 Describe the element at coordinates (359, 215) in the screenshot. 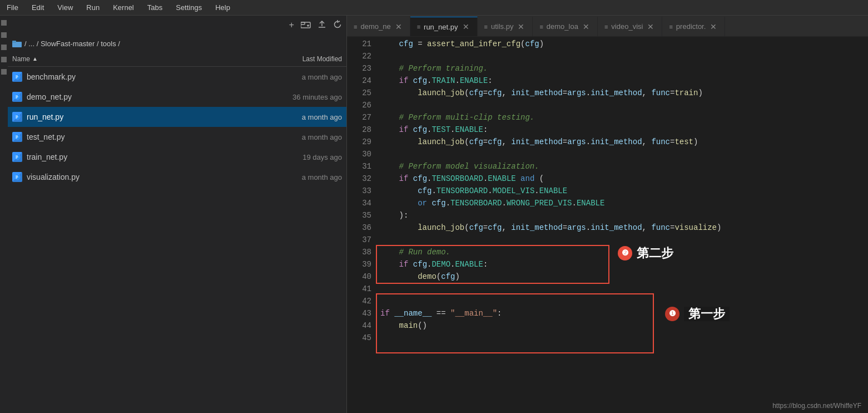

I see `line-num-35: 35` at that location.